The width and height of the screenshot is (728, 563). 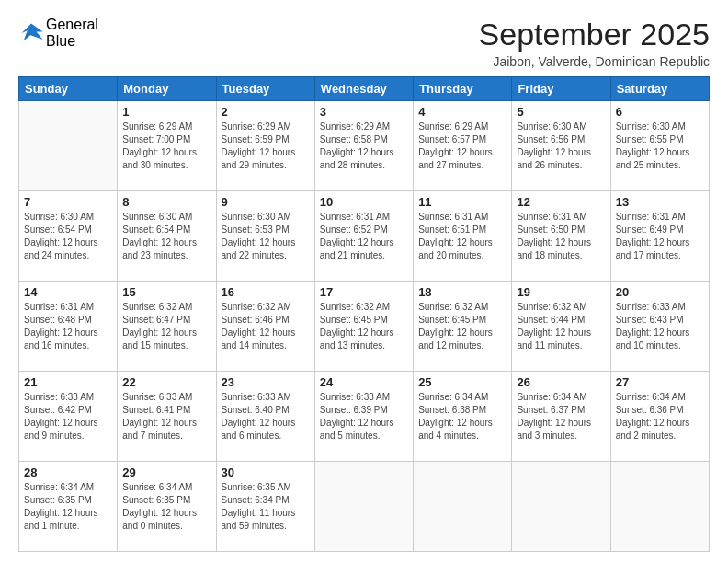 I want to click on table-cell: 22Sunrise: 6:33 AM Sunset: 6:41 PM Dayli…, so click(x=167, y=417).